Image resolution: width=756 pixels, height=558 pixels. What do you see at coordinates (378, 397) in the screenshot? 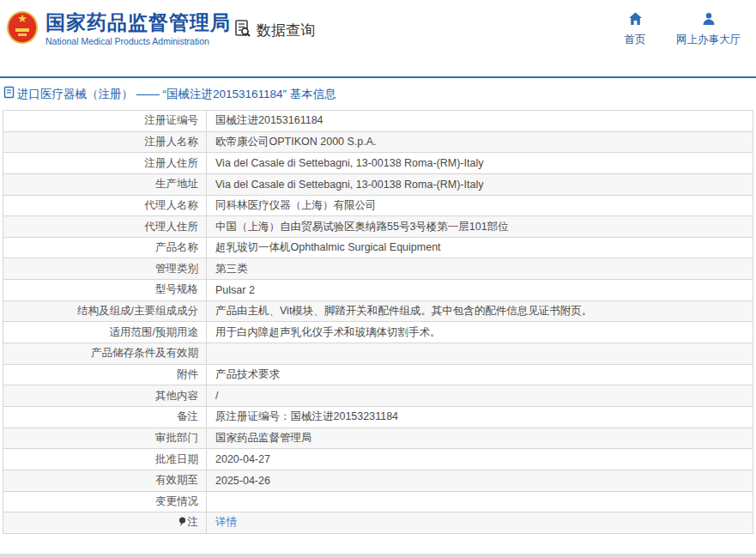
I see `table-row: 其他内容/` at bounding box center [378, 397].